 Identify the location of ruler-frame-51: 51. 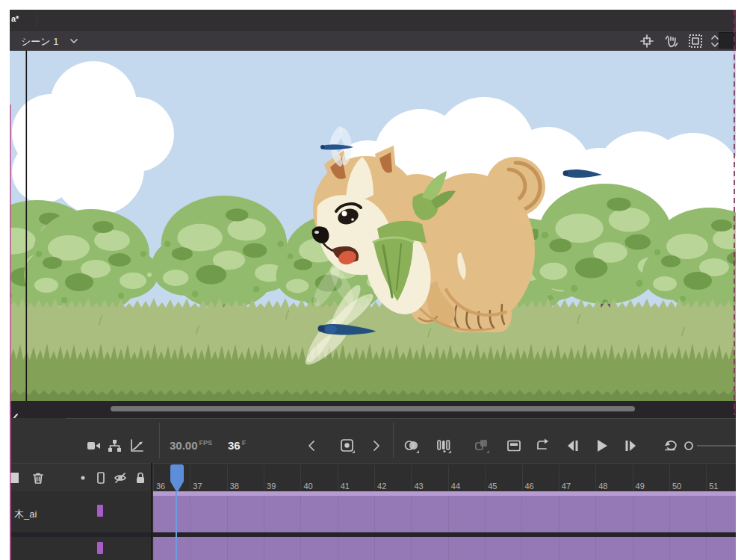
(721, 479).